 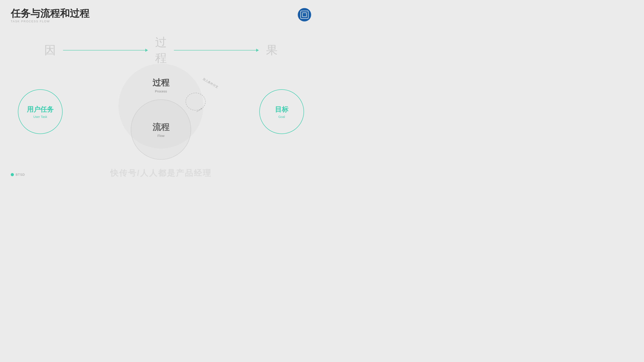 What do you see at coordinates (161, 83) in the screenshot?
I see `process-zh: 过程` at bounding box center [161, 83].